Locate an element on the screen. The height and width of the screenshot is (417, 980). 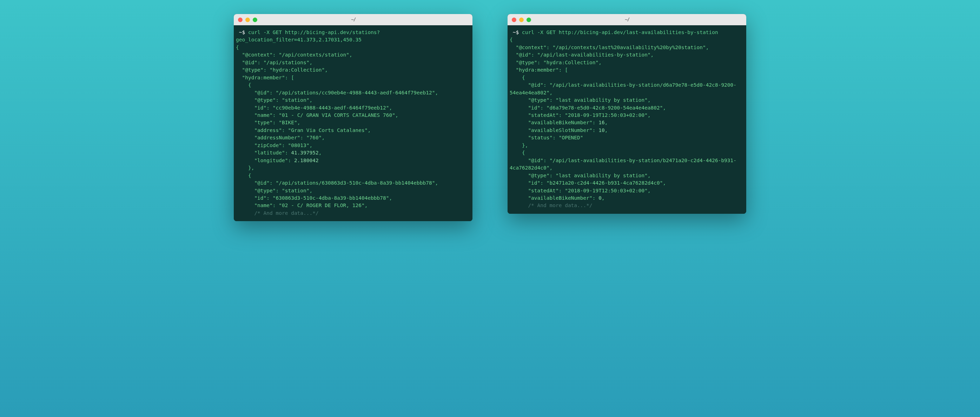
terminal-output: ~$ curl -X GET http://bicing-api.dev/sta… is located at coordinates (353, 123).